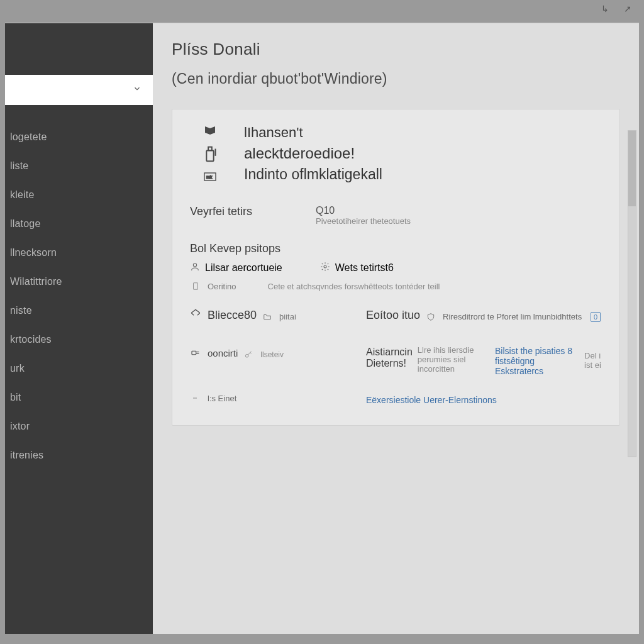 The width and height of the screenshot is (644, 644). I want to click on sidebar-item-6: niste, so click(79, 311).